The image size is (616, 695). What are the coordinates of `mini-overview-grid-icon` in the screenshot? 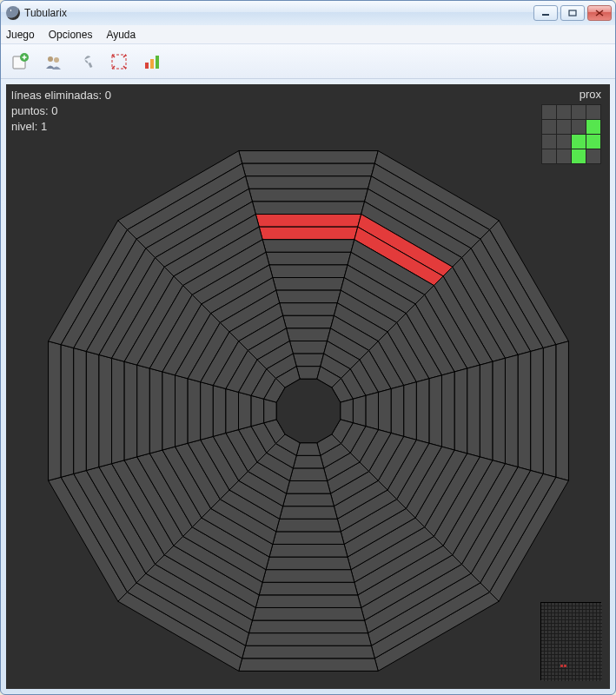 It's located at (572, 642).